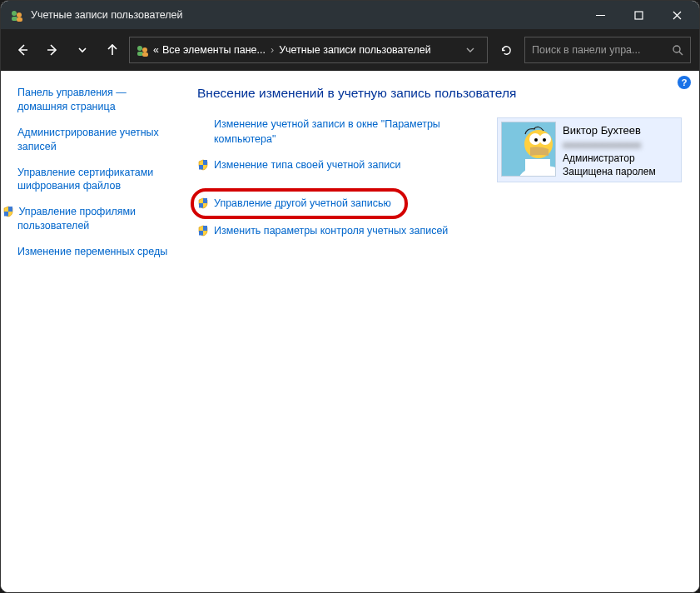  I want to click on close-button, so click(677, 15).